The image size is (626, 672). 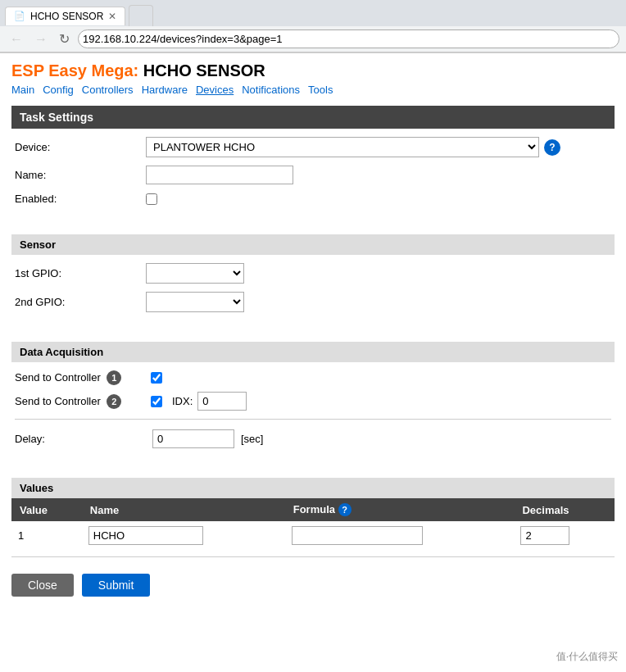 What do you see at coordinates (313, 420) in the screenshot?
I see `divider1` at bounding box center [313, 420].